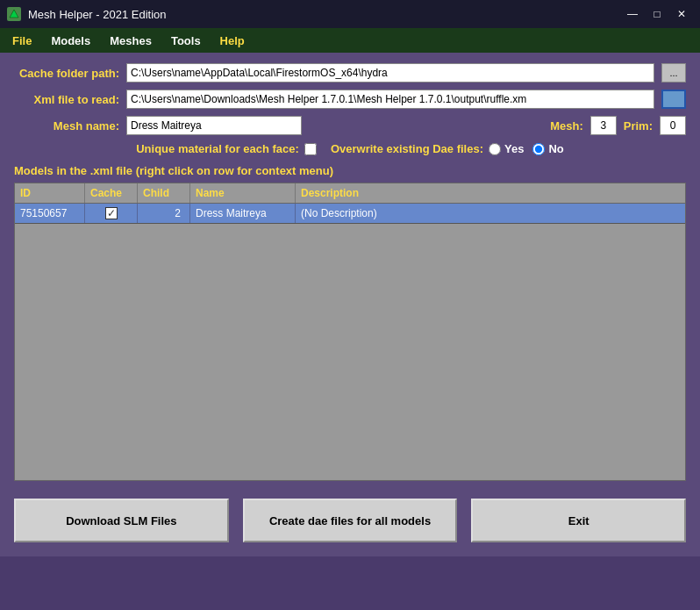 Image resolution: width=700 pixels, height=610 pixels. What do you see at coordinates (539, 149) in the screenshot?
I see `overwrite-no-radio` at bounding box center [539, 149].